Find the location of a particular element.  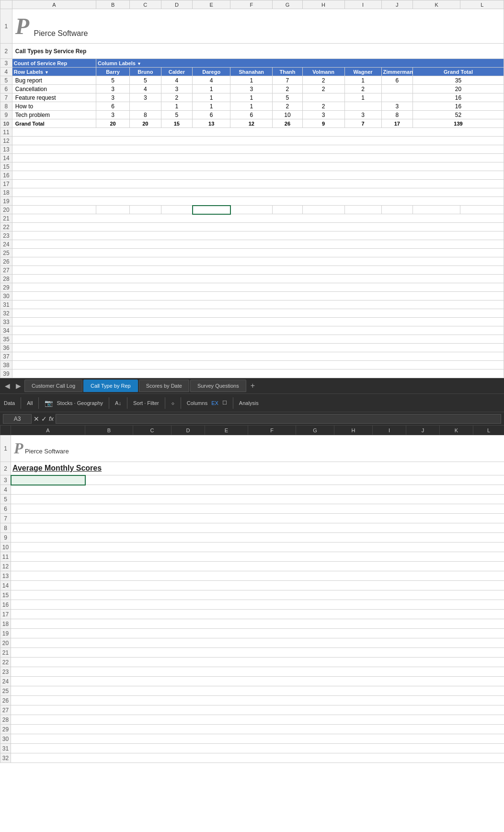

col-header-e: E is located at coordinates (212, 5).